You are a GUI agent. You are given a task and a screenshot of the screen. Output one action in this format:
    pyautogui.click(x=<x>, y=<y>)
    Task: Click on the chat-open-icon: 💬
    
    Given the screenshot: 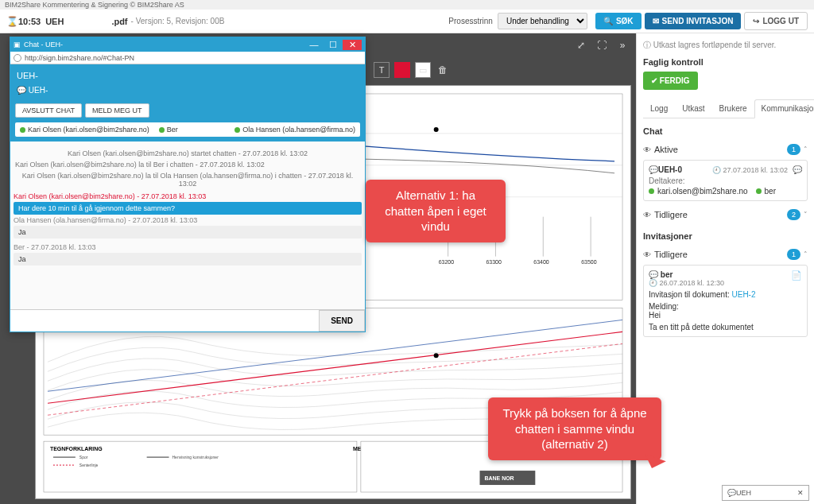 What is the action you would take?
    pyautogui.click(x=797, y=170)
    